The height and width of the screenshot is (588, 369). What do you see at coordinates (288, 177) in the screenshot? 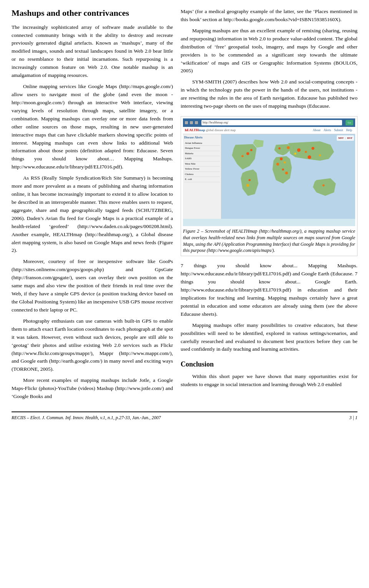
I see `healthmap-map-area: MIT | HST` at bounding box center [288, 177].